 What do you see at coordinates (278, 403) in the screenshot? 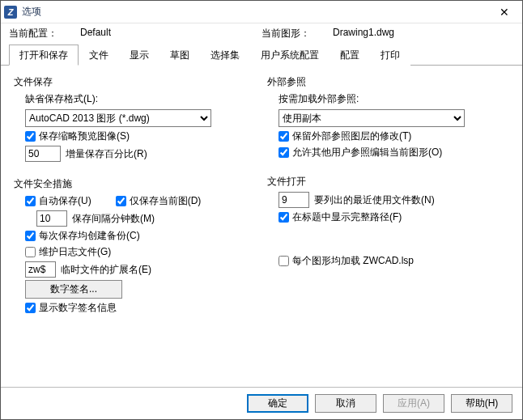
I see `ok-button: 确定` at bounding box center [278, 403].